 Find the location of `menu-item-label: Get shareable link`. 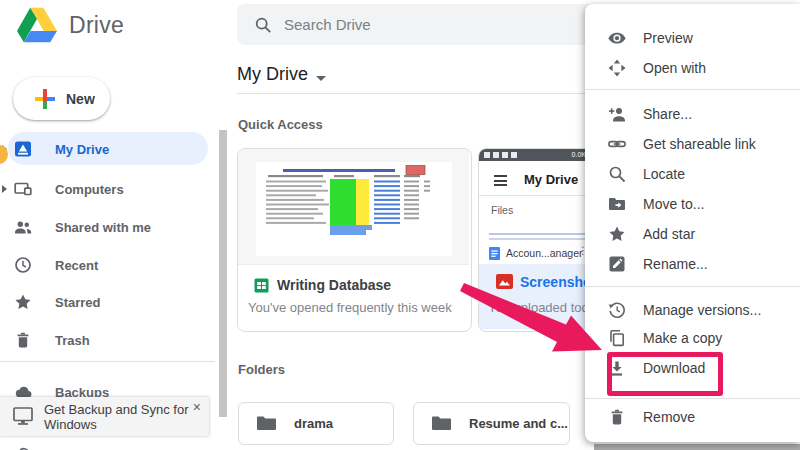

menu-item-label: Get shareable link is located at coordinates (700, 144).